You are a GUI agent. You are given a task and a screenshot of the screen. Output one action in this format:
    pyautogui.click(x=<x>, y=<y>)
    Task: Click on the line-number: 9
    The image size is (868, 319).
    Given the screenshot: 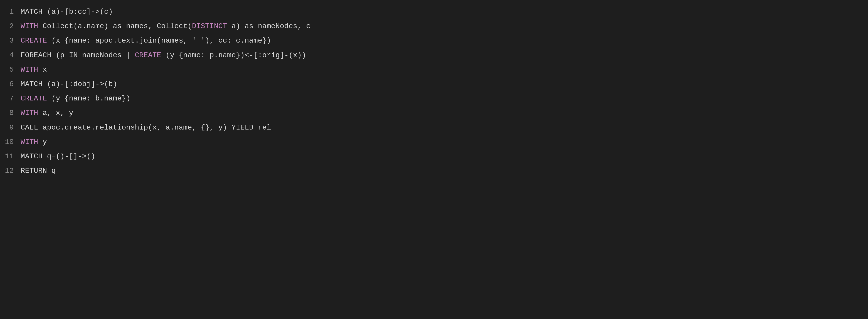 What is the action you would take?
    pyautogui.click(x=11, y=127)
    